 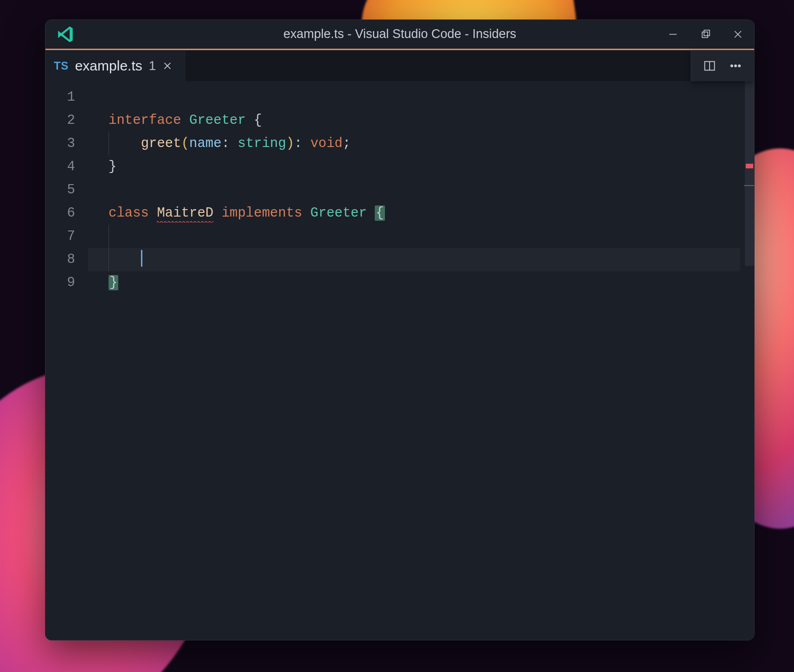 What do you see at coordinates (61, 66) in the screenshot?
I see `typescript-badge-icon: TS` at bounding box center [61, 66].